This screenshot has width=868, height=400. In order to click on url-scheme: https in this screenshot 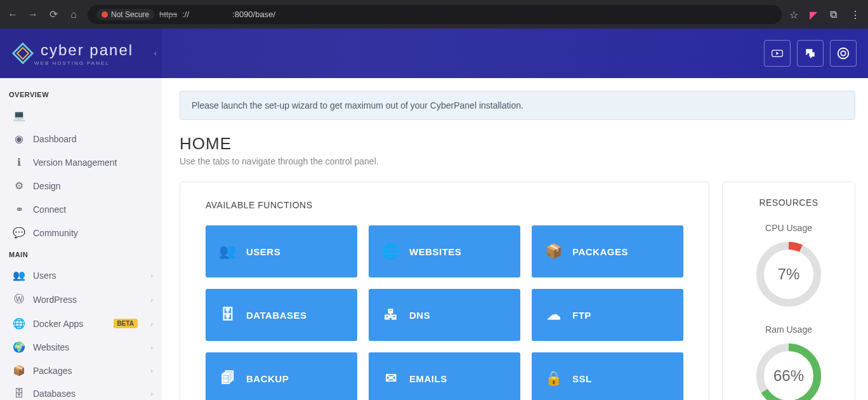, I will do `click(168, 14)`.